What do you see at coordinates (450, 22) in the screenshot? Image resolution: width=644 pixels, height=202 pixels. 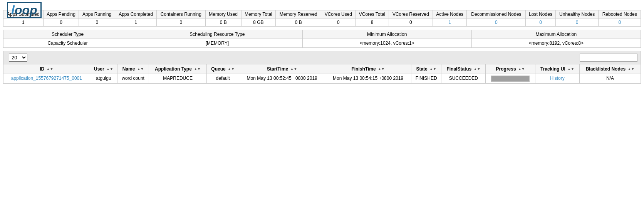 I see `cluster-link-11: 1` at bounding box center [450, 22].